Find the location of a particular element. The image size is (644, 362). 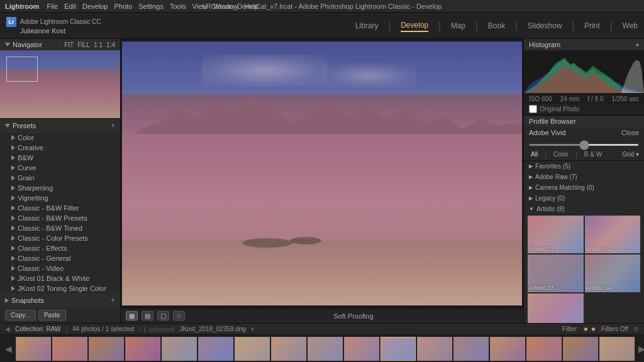

presets-header: Presets + is located at coordinates (60, 126).